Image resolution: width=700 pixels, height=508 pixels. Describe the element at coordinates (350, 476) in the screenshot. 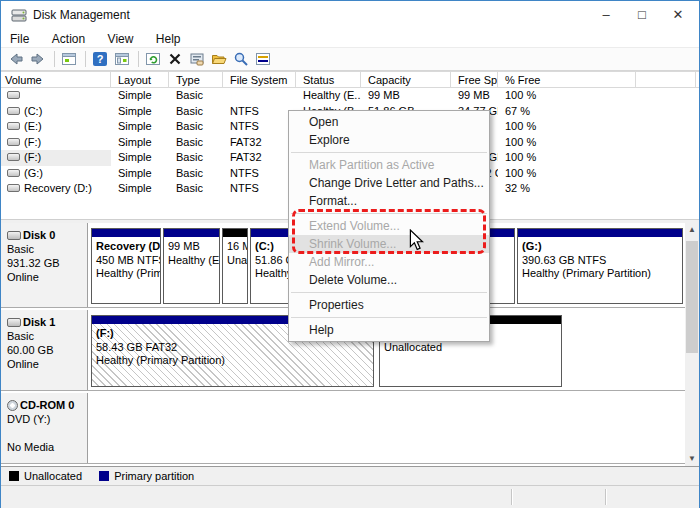

I see `legend-bar: Unallocated Primary partition` at that location.